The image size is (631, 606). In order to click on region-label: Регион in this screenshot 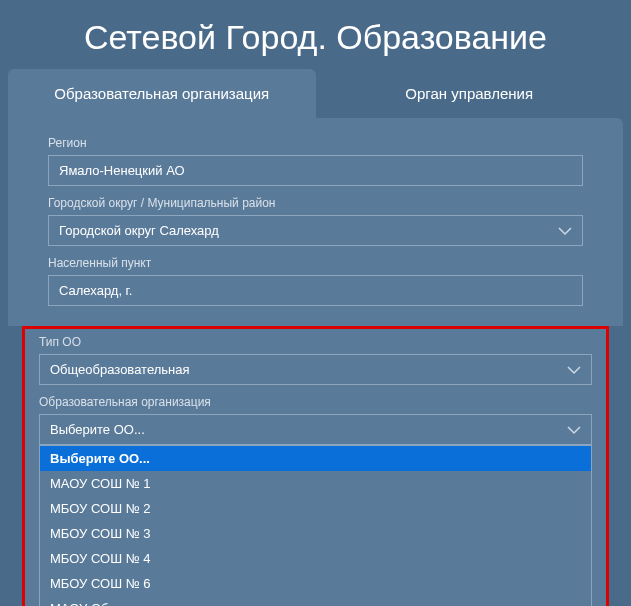, I will do `click(316, 143)`.